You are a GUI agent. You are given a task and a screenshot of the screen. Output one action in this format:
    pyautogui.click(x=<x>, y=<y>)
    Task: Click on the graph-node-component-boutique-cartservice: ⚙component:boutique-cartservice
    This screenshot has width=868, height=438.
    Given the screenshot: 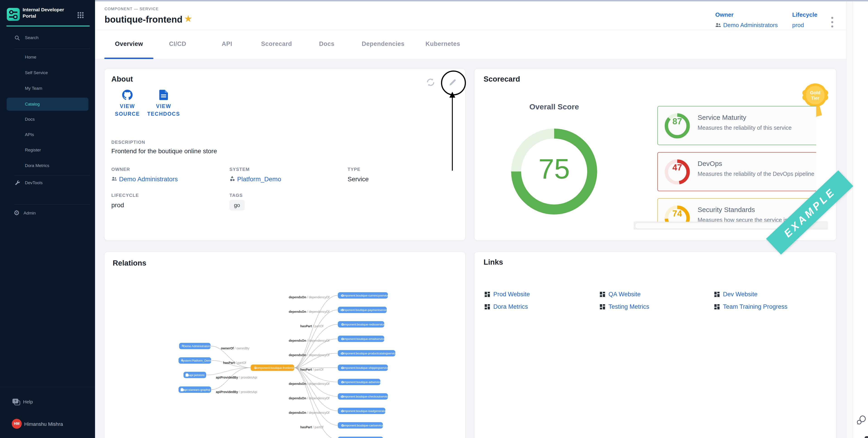 What is the action you would take?
    pyautogui.click(x=361, y=426)
    